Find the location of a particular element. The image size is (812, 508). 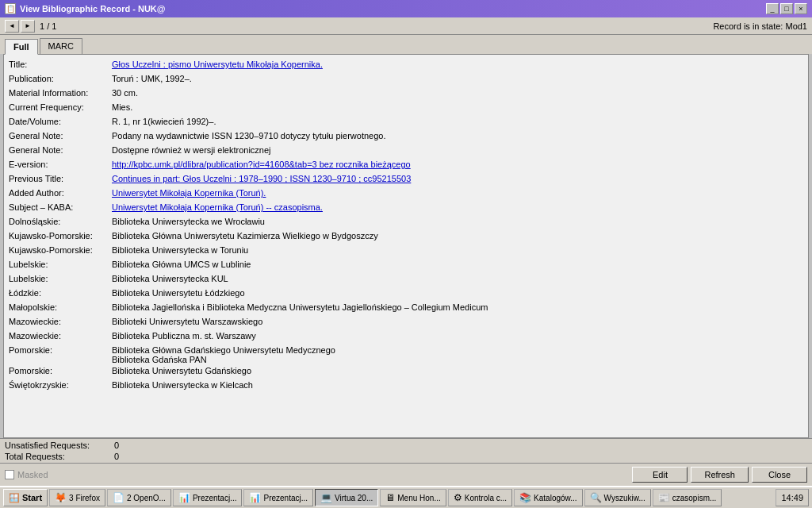

field-value: Mies. is located at coordinates (458, 109).